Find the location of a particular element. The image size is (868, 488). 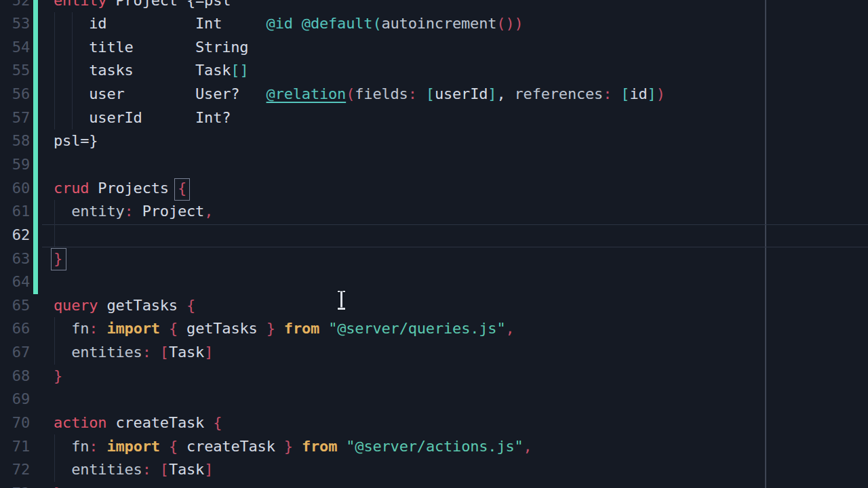

code-line-68: 68} is located at coordinates (434, 377).